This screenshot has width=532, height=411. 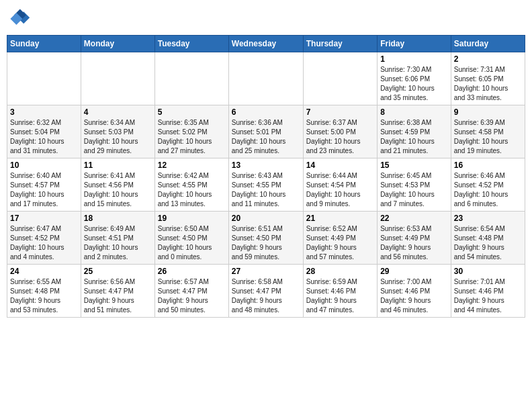 I want to click on day-cell: 14Sunrise: 6:44 AM Sunset: 4:54 PM Dayli…, so click(x=340, y=185).